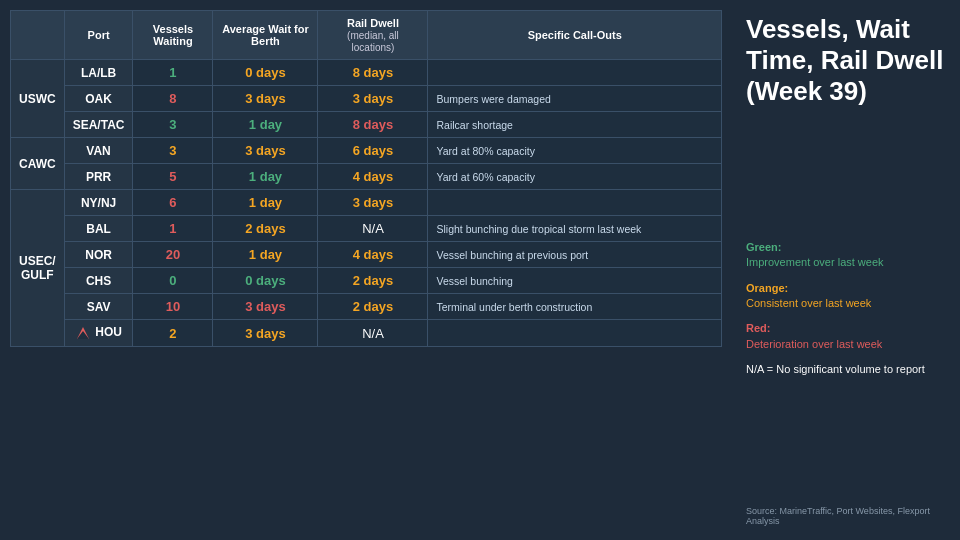 This screenshot has height=540, width=960. What do you see at coordinates (98, 334) in the screenshot?
I see `port-cell: HOU` at bounding box center [98, 334].